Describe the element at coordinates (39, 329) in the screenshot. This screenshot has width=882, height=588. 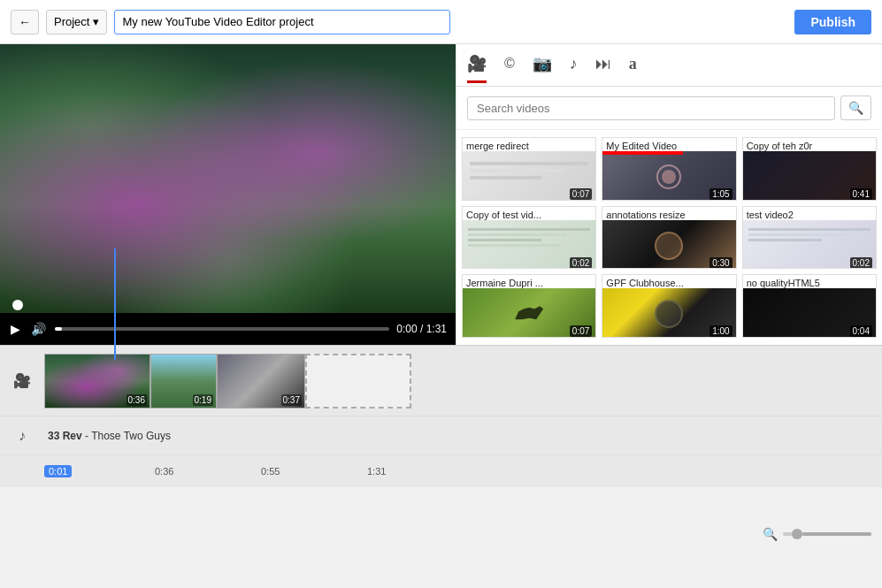
I see `mute-button: 🔊` at that location.